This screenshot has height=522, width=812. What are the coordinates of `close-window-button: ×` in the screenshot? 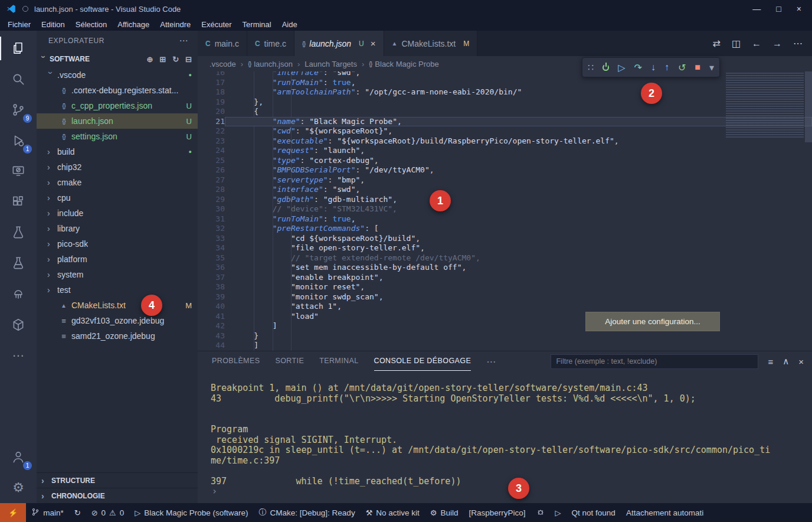 It's located at (799, 9).